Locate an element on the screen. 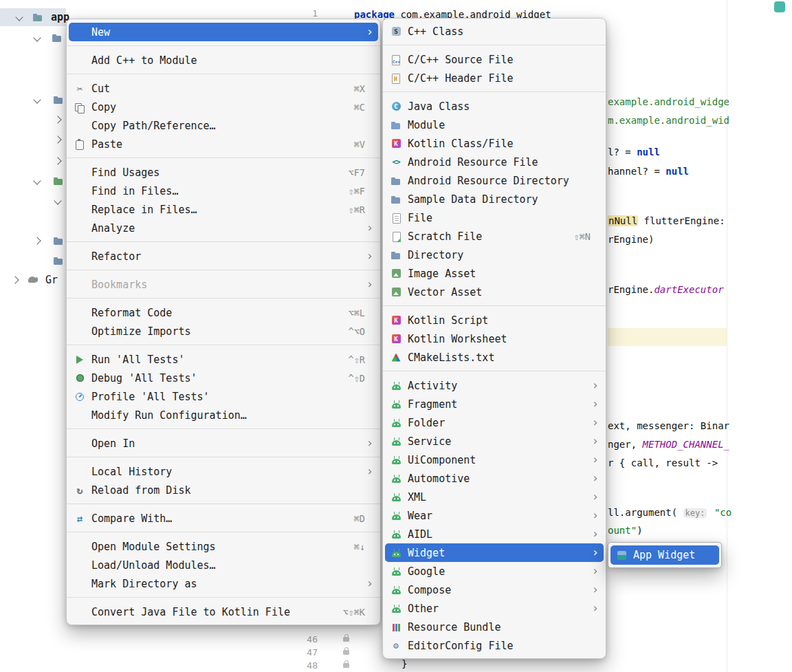 This screenshot has width=792, height=672. menu-item-wear: Wear› is located at coordinates (494, 516).